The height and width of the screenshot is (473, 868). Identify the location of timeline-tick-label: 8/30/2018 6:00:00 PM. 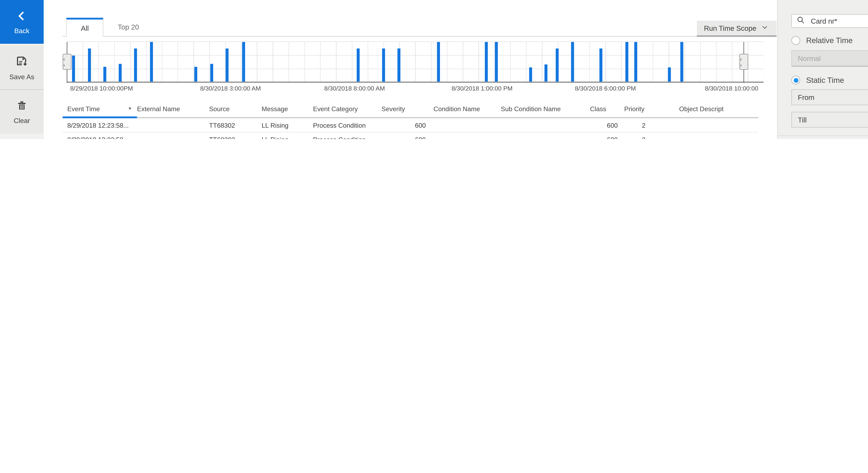
(605, 88).